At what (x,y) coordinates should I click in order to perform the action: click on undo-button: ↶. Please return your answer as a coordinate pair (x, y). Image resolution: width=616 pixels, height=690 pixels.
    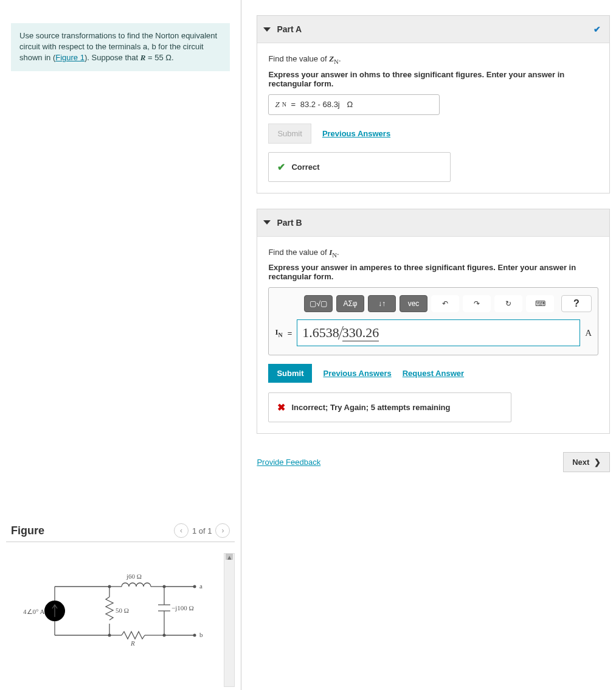
    Looking at the image, I should click on (445, 304).